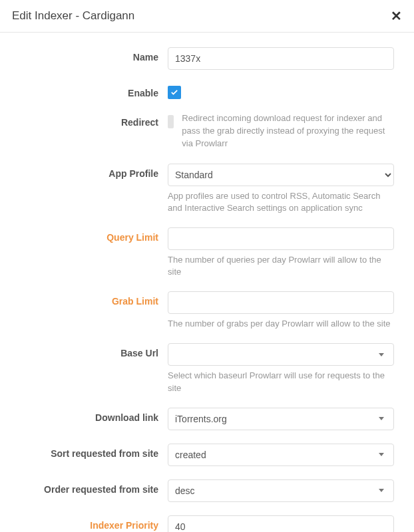 This screenshot has width=414, height=532. Describe the element at coordinates (207, 491) in the screenshot. I see `row-order: Order requested from site desc` at that location.